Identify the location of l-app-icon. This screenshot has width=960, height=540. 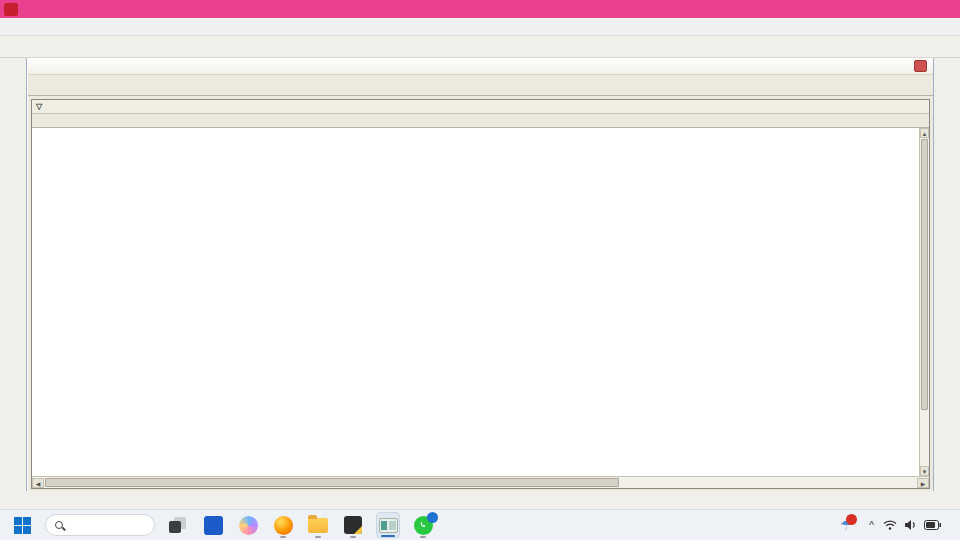
(214, 526).